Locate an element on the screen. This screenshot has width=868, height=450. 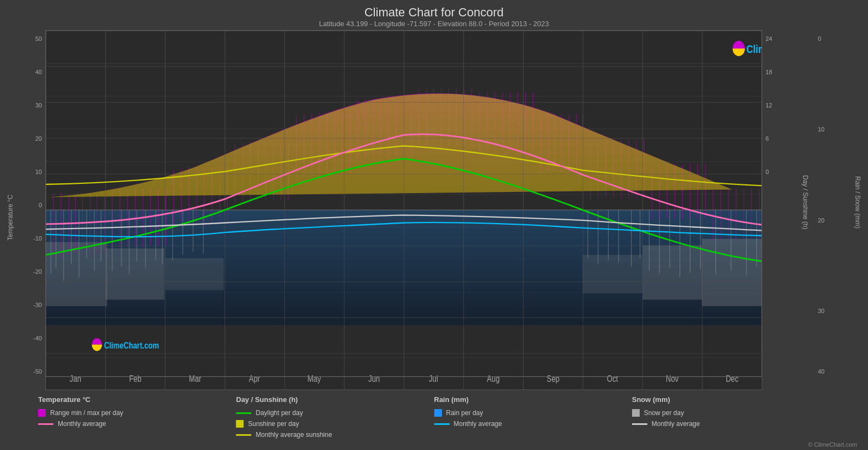
y-tick-right-rain-30: 30 is located at coordinates (835, 311).